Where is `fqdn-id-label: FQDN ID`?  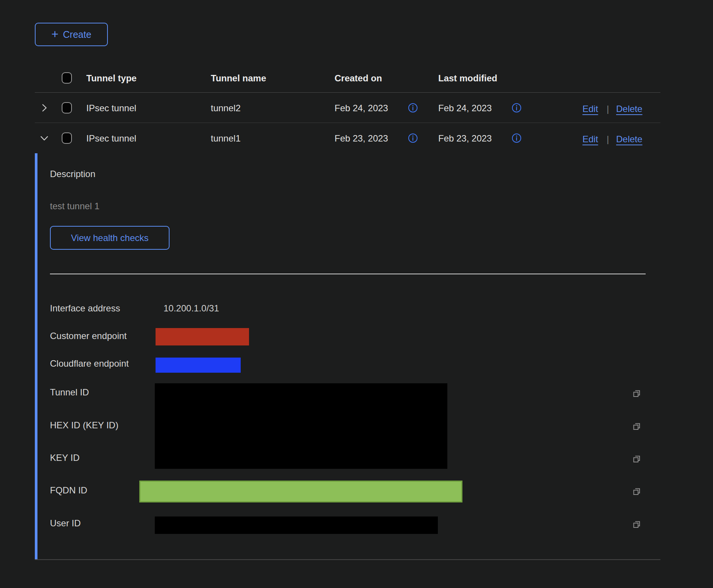
fqdn-id-label: FQDN ID is located at coordinates (69, 490).